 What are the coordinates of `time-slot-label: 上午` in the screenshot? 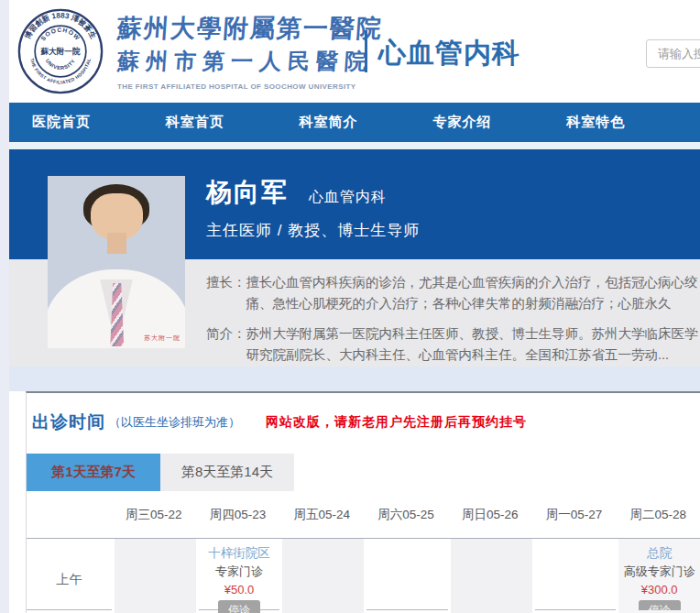 It's located at (70, 575).